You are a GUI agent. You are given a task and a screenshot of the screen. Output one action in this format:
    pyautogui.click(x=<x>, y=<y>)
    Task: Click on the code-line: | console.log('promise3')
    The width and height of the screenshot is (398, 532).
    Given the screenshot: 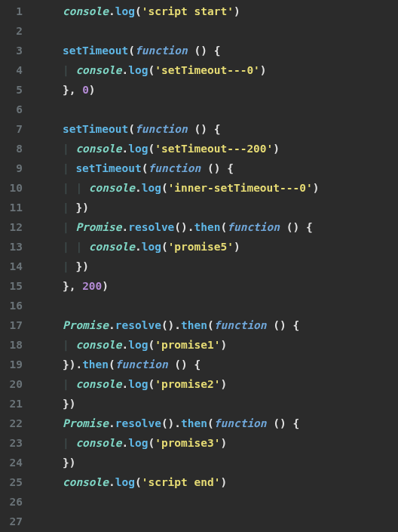 What is the action you would take?
    pyautogui.click(x=178, y=443)
    